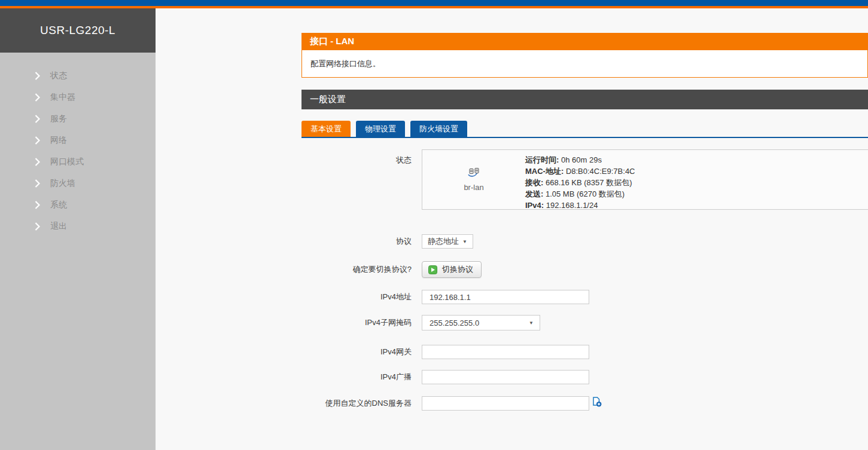 This screenshot has width=868, height=450. What do you see at coordinates (357, 241) in the screenshot?
I see `protocol-label: 协议` at bounding box center [357, 241].